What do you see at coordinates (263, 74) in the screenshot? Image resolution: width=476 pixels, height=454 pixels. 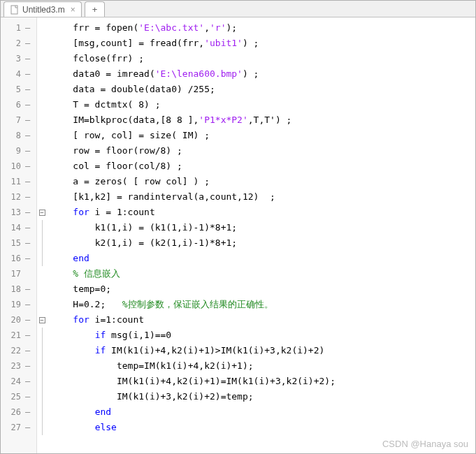 I see `code-line: data0 = imread('E:\lena600.bmp') ;` at bounding box center [263, 74].